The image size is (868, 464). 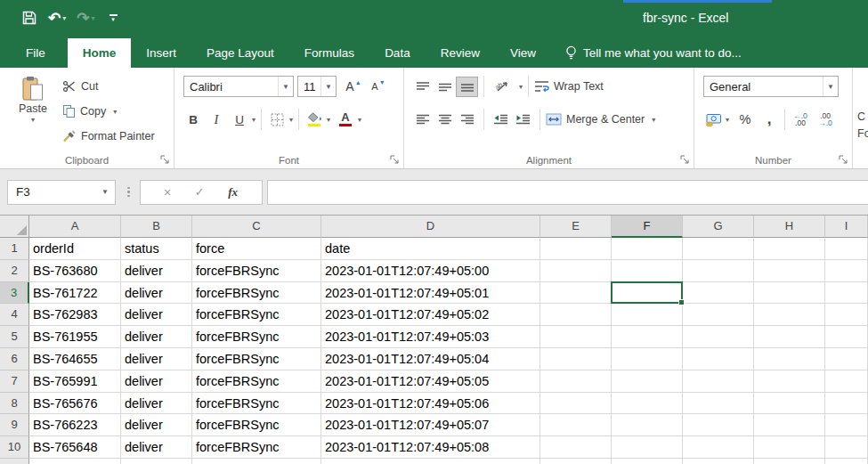 I want to click on cell-A2: BS-763680, so click(x=75, y=271).